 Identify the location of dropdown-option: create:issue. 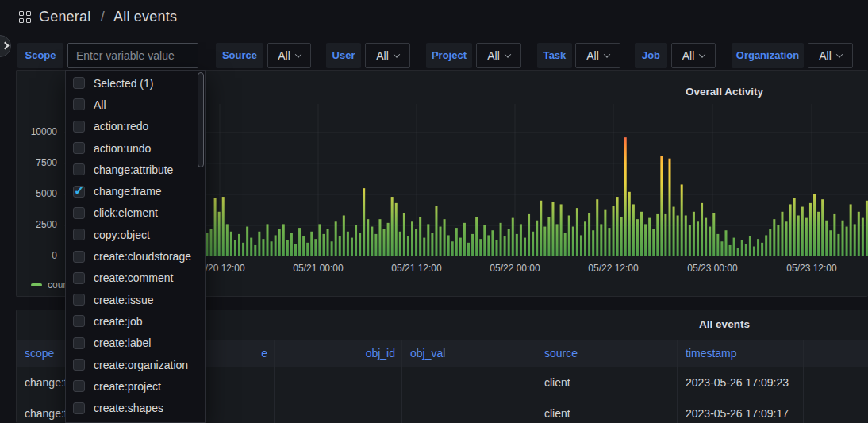
(136, 300).